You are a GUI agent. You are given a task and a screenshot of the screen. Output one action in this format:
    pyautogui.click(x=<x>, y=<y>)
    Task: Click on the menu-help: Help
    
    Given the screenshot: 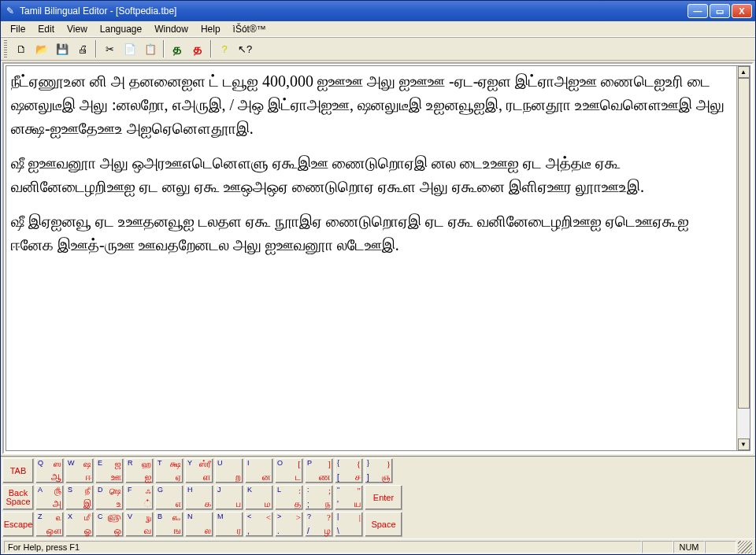 What is the action you would take?
    pyautogui.click(x=211, y=29)
    